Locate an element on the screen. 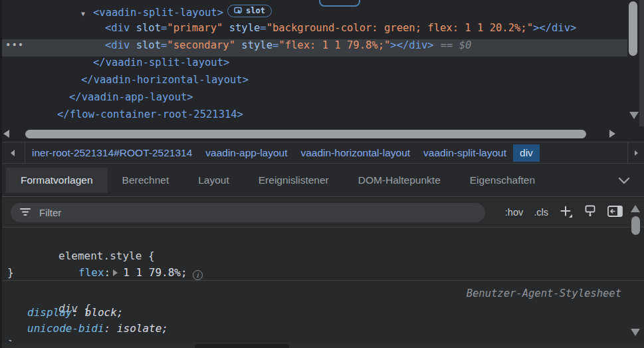 Image resolution: width=644 pixels, height=348 pixels. console-hint: == $0 is located at coordinates (456, 45).